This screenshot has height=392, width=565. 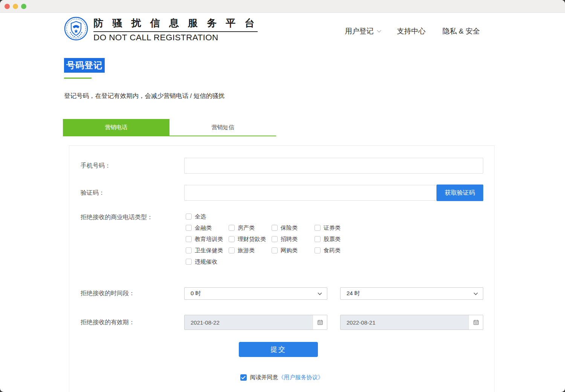 What do you see at coordinates (7, 6) in the screenshot?
I see `close-window-button` at bounding box center [7, 6].